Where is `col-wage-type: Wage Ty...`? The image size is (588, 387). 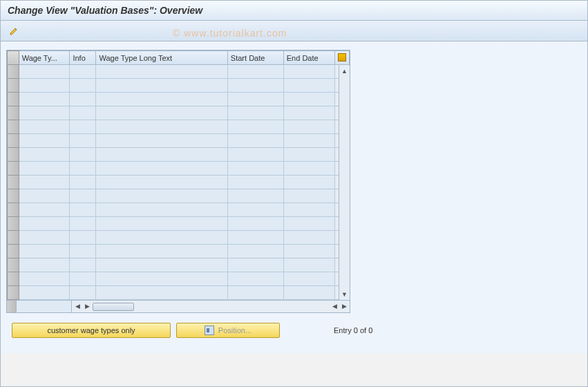 col-wage-type: Wage Ty... is located at coordinates (44, 58).